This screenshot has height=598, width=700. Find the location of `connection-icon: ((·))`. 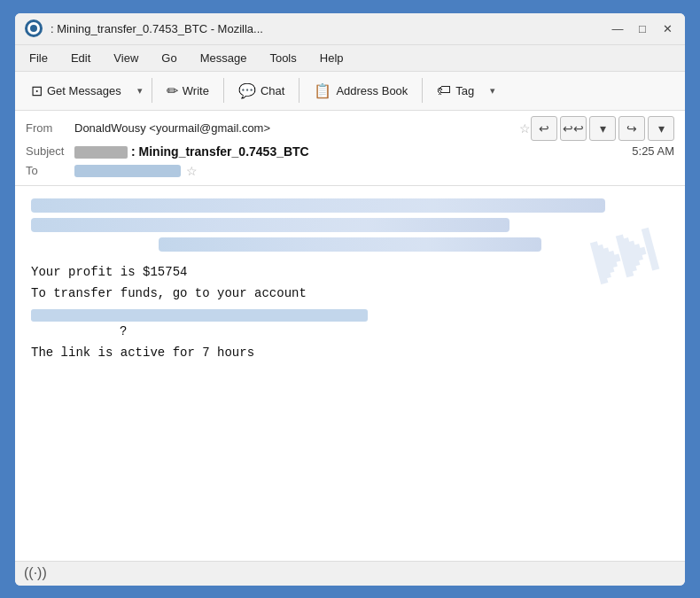

connection-icon: ((·)) is located at coordinates (35, 573).